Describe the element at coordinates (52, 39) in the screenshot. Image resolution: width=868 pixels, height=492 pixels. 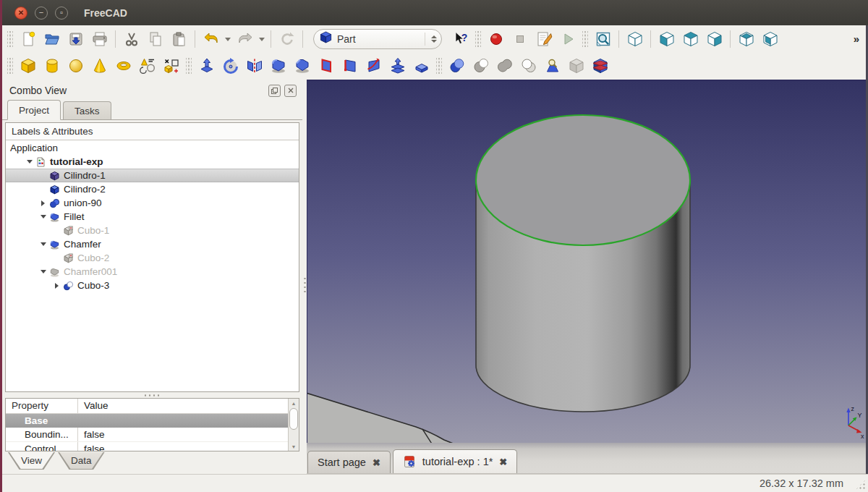
I see `open-button` at that location.